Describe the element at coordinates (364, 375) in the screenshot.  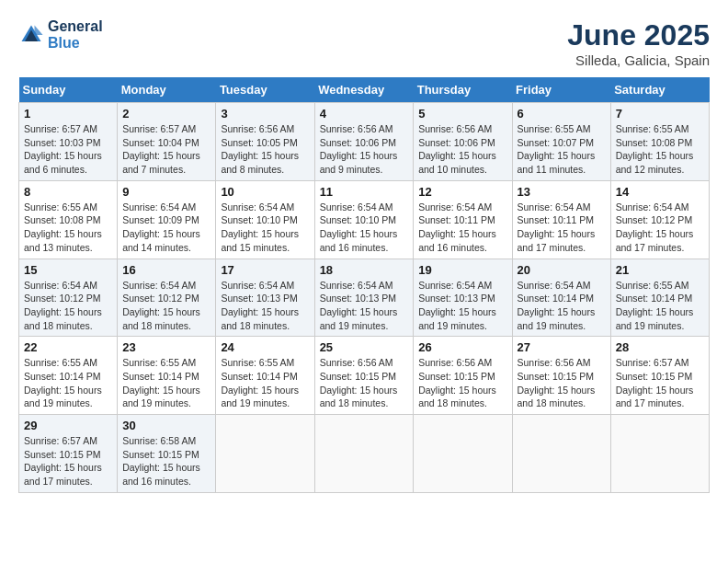
I see `calendar-cell: 25Sunrise: 6:56 AMSunset: 10:15 PMDaylig…` at that location.